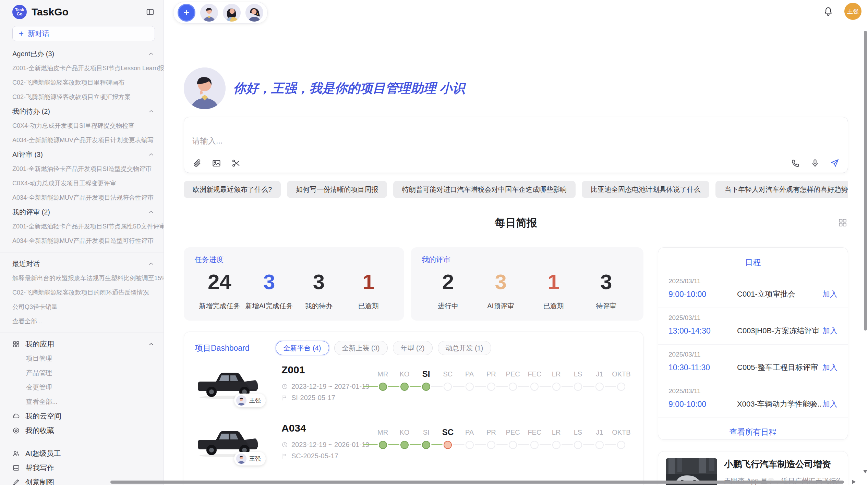  What do you see at coordinates (82, 278) in the screenshot?
I see `recent-chat-item: 解释最新出台的欧盟报废车法规再生塑料比例被调至15%...` at bounding box center [82, 278].